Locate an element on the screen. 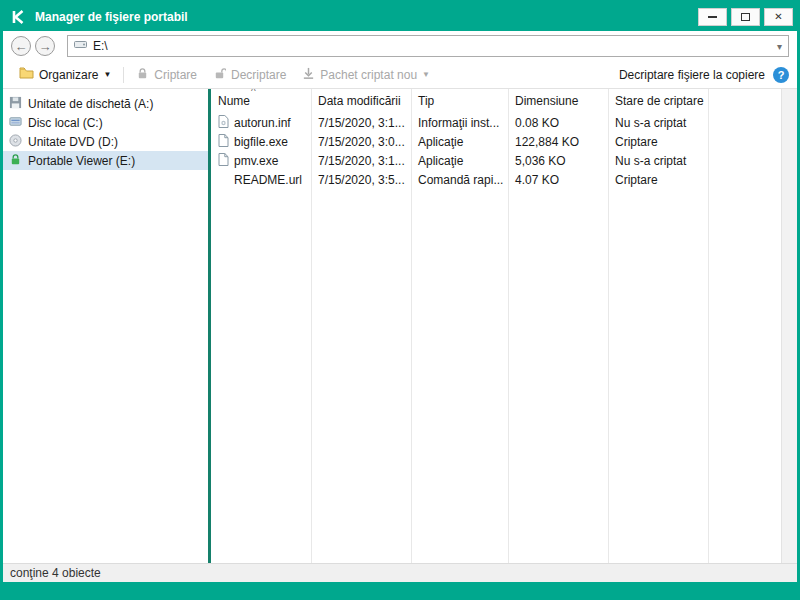  titlebar: Manager de fişiere portabil ✕ is located at coordinates (400, 17).